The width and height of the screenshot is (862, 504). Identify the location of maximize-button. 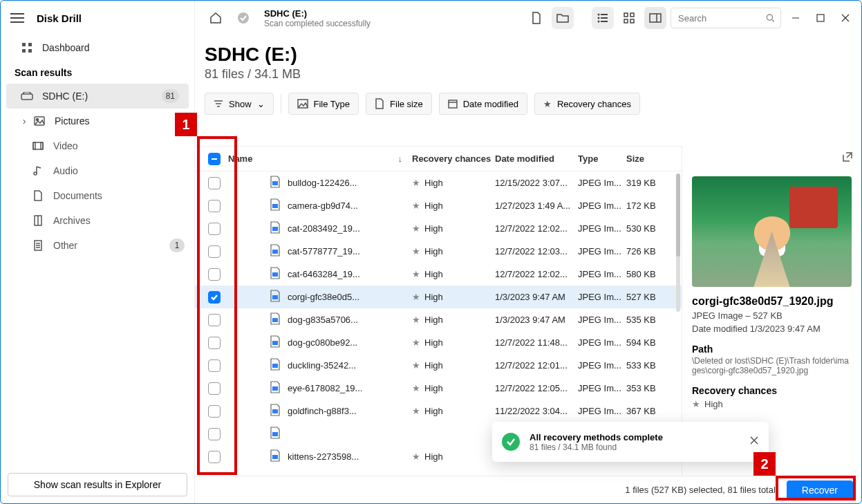
(821, 18).